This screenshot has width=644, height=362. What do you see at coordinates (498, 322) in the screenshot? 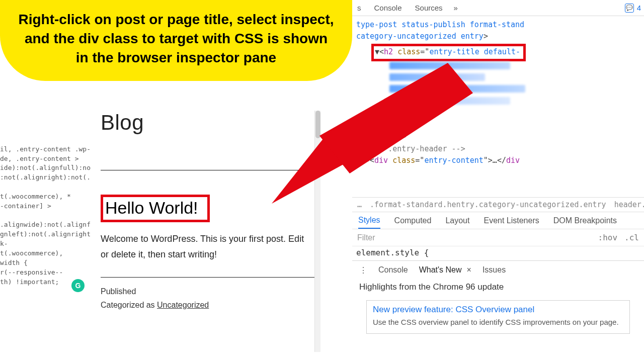
I see `promo-body: Use the CSS overview panel to identify C…` at bounding box center [498, 322].